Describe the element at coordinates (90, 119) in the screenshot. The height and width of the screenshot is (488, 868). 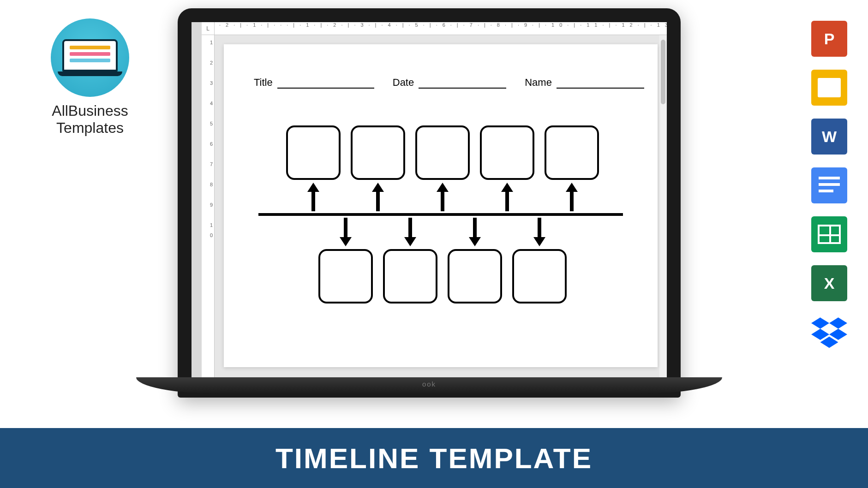
I see `brand-name: AllBusiness Templates` at that location.